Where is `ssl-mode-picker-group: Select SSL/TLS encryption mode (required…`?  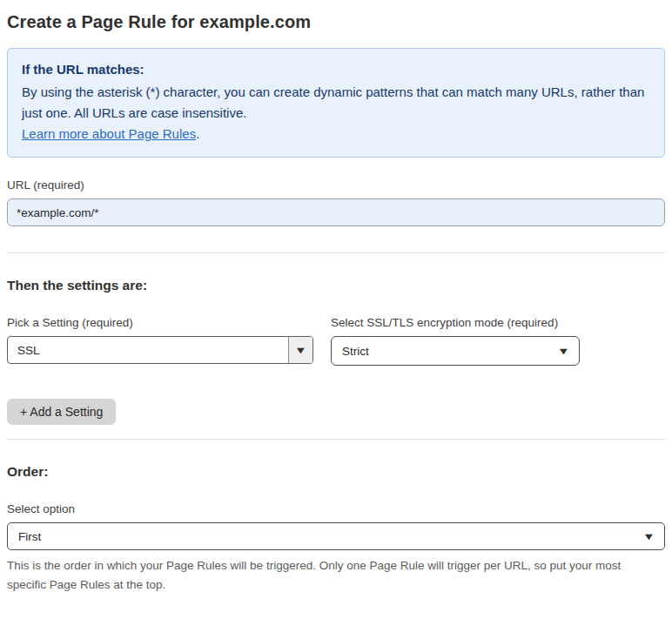
ssl-mode-picker-group: Select SSL/TLS encryption mode (required… is located at coordinates (455, 341).